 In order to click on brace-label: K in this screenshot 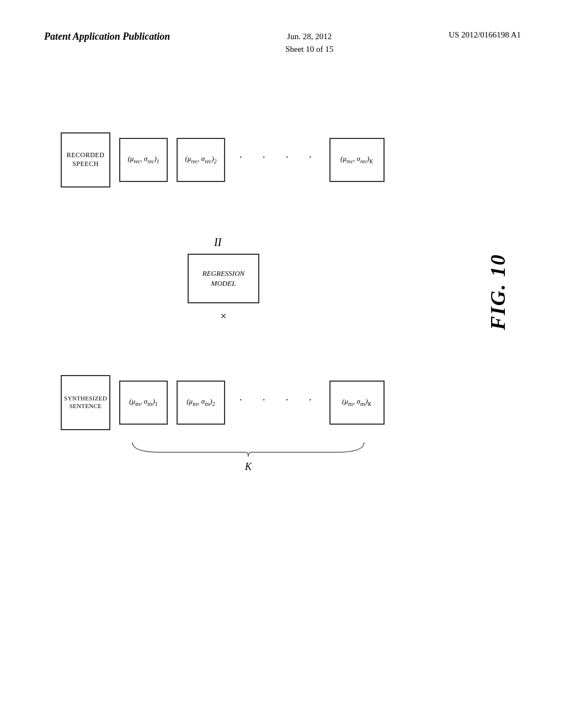, I will do `click(248, 467)`.